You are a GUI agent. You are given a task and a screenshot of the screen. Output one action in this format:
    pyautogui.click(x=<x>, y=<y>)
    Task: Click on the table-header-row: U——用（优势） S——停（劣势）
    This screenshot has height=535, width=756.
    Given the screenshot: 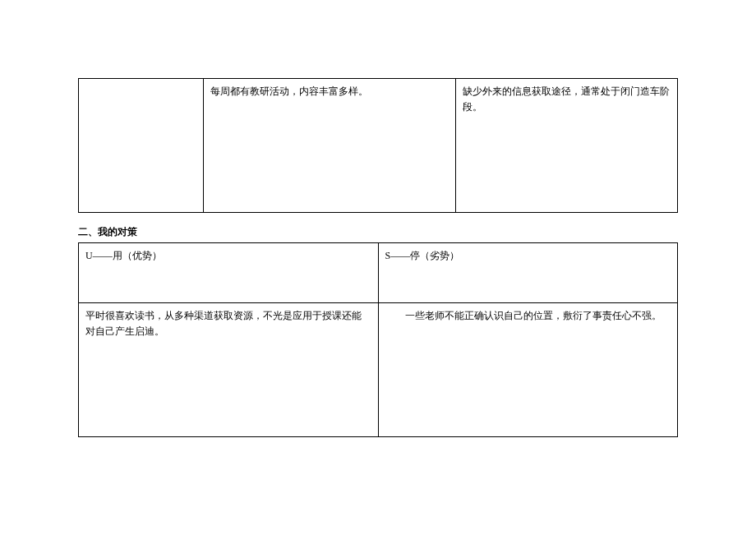 What is the action you would take?
    pyautogui.click(x=378, y=273)
    